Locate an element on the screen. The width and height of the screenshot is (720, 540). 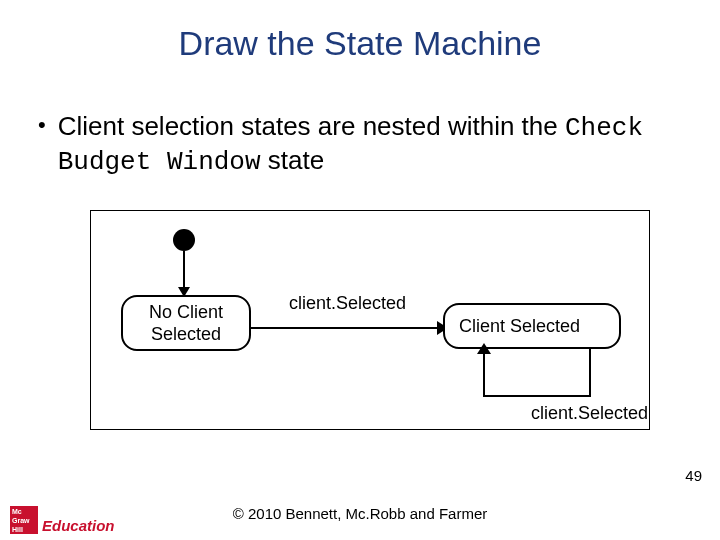
bullet-item: • Client selection states are nested wit… is located at coordinates (358, 144).